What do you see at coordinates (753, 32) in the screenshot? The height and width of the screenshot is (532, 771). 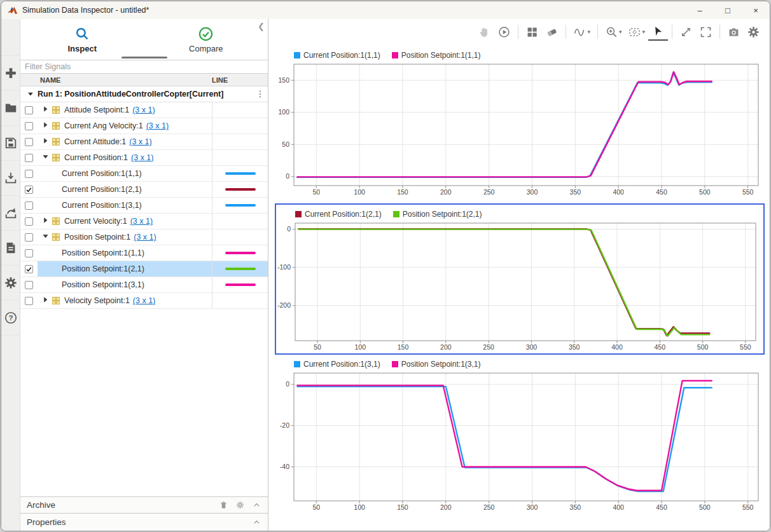 I see `settings-tool-button` at bounding box center [753, 32].